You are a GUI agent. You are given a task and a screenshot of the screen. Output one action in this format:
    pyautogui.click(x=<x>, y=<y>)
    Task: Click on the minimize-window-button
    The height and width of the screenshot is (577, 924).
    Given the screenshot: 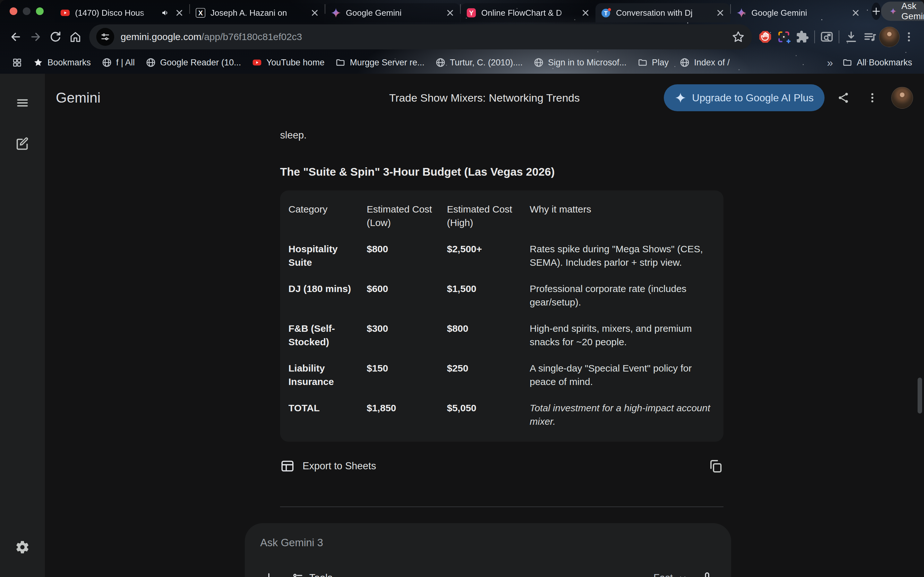 What is the action you would take?
    pyautogui.click(x=27, y=11)
    